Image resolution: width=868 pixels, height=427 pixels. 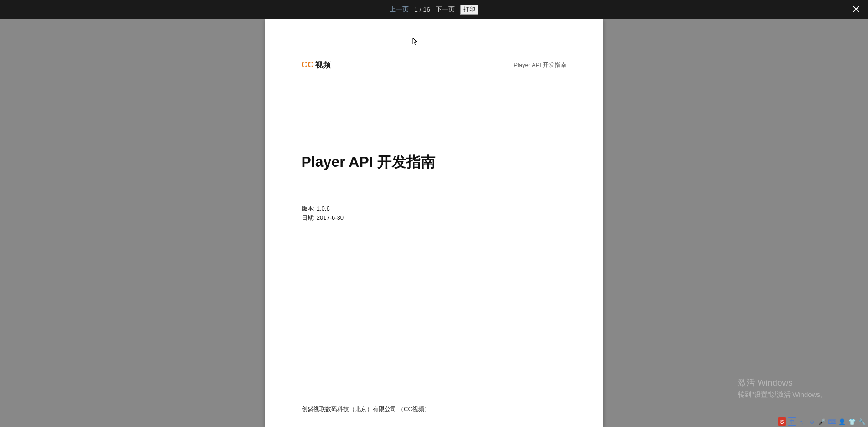 I want to click on viewer-toolbar: 上一页 1 / 16 下一页 打印, so click(x=434, y=9).